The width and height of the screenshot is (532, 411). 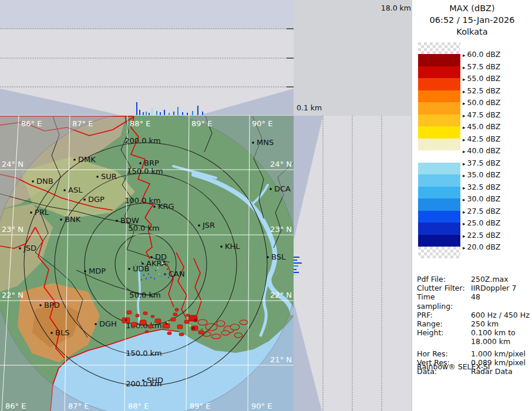 I want to click on product-title: MAX (dBZ), so click(x=472, y=8).